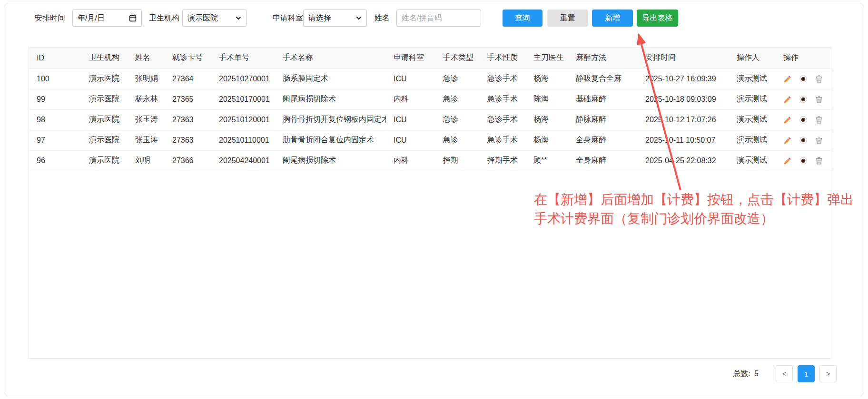  What do you see at coordinates (330, 79) in the screenshot?
I see `cell-surgery-name: 肠系膜固定术` at bounding box center [330, 79].